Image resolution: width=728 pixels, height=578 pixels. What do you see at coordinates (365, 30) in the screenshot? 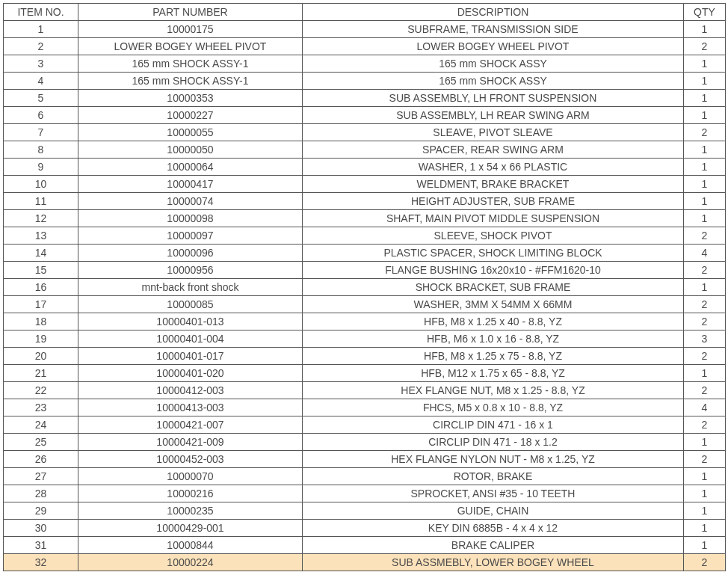
I see `table-row: 110000175SUBFRAME, TRANSMISSION SIDE1` at bounding box center [365, 30].